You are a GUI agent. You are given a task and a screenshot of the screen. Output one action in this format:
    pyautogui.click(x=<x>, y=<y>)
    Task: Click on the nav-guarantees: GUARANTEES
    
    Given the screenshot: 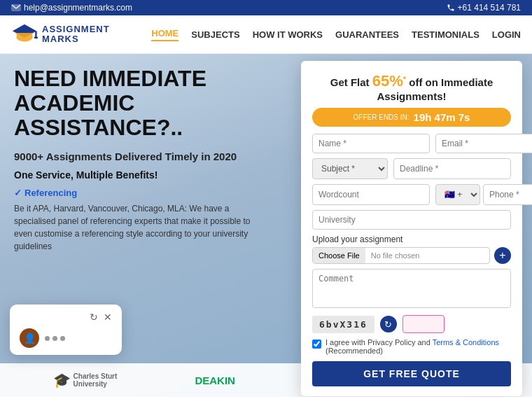 What is the action you would take?
    pyautogui.click(x=367, y=35)
    